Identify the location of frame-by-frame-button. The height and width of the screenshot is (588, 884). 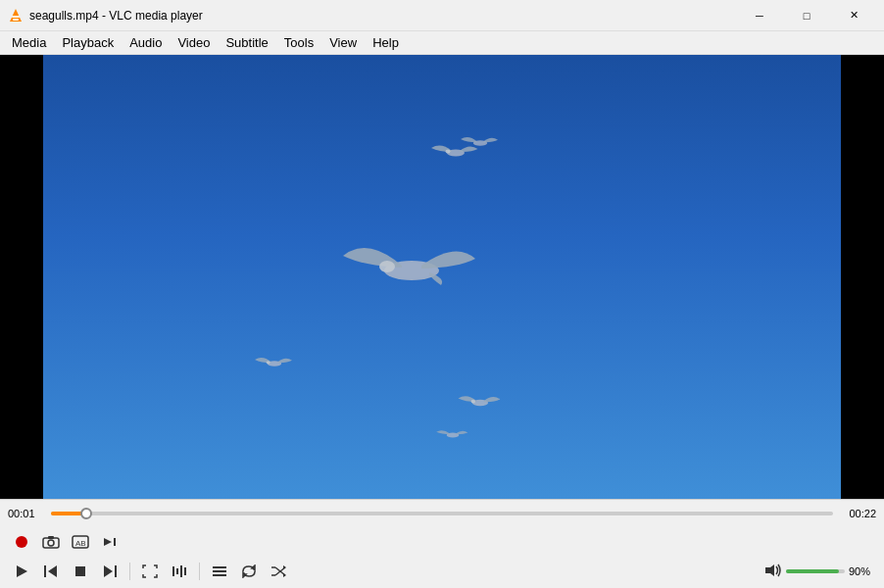
(110, 542).